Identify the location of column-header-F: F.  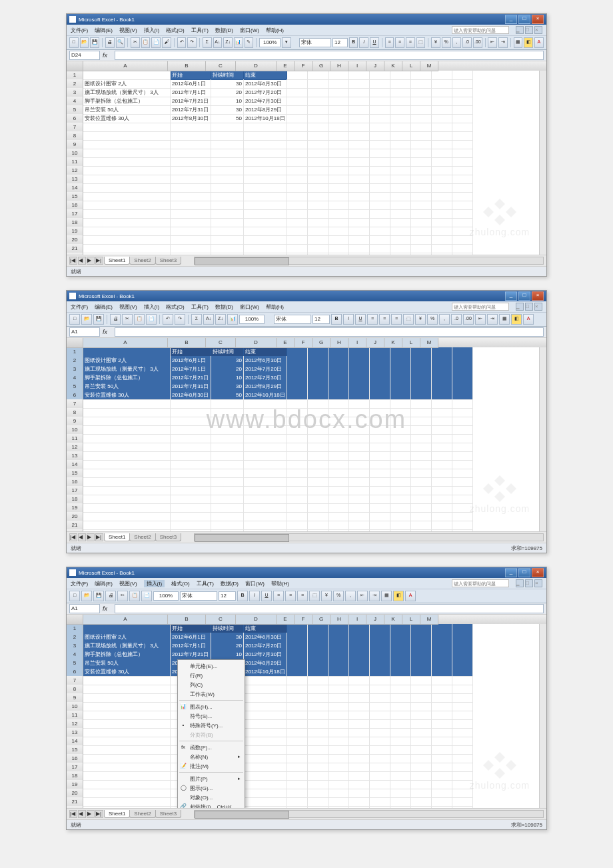
(304, 343).